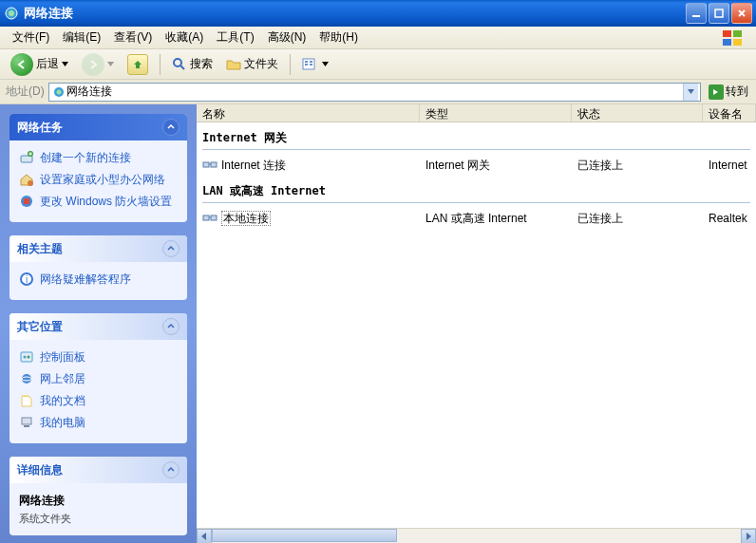 This screenshot has width=756, height=543. What do you see at coordinates (496, 165) in the screenshot?
I see `cell-type: Internet 网关` at bounding box center [496, 165].